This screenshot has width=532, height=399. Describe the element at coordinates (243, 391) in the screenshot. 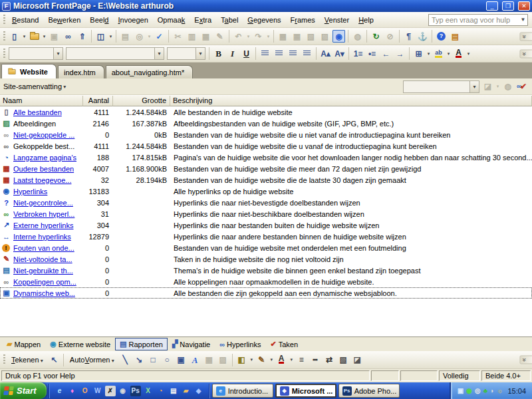

I see `taskbar-window-introductio: eIntroductio...` at that location.